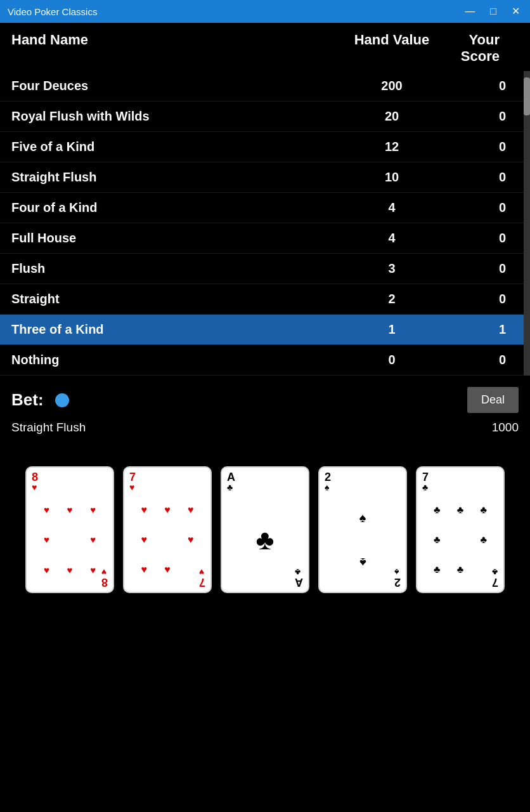  I want to click on card-rank-bottom: 8, so click(105, 582).